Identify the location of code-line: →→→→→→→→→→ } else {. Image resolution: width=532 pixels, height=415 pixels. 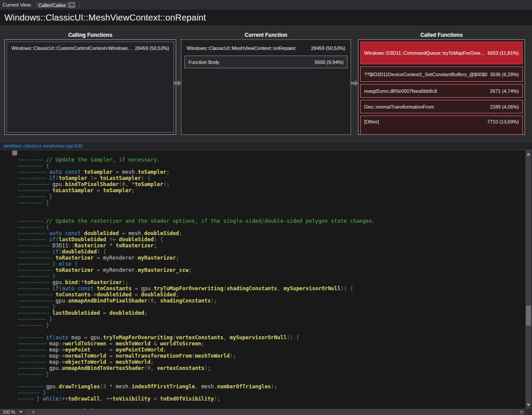
(196, 264).